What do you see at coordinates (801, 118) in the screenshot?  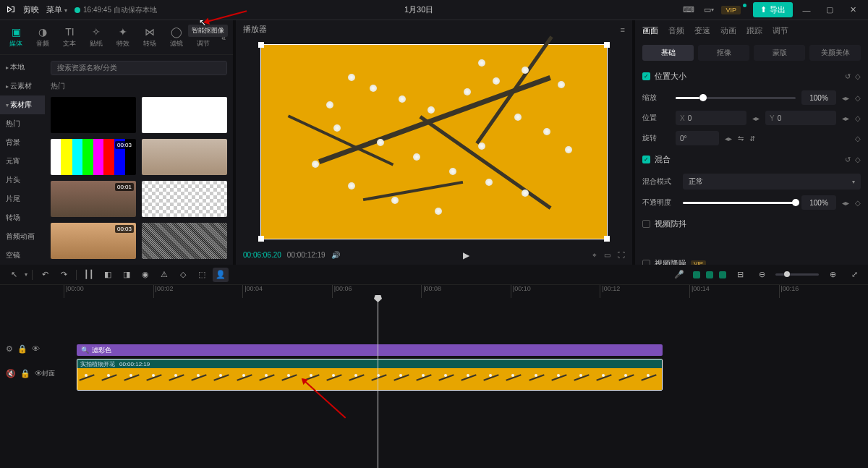 I see `position-y-field: Y0` at bounding box center [801, 118].